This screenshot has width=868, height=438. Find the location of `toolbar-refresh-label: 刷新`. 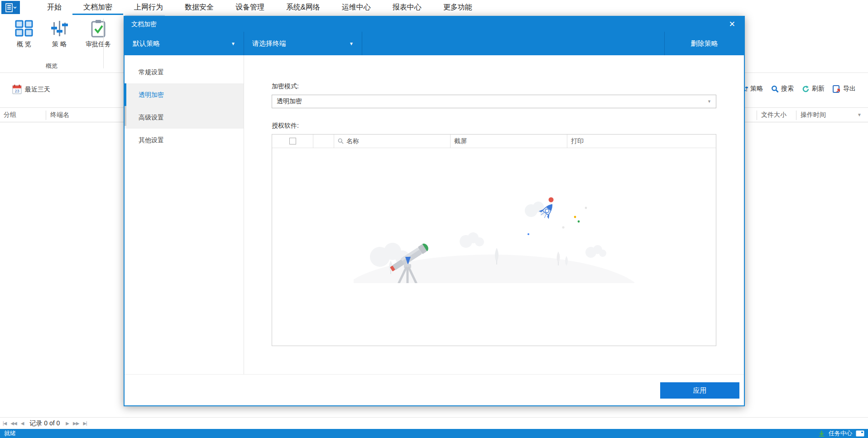

toolbar-refresh-label: 刷新 is located at coordinates (818, 89).